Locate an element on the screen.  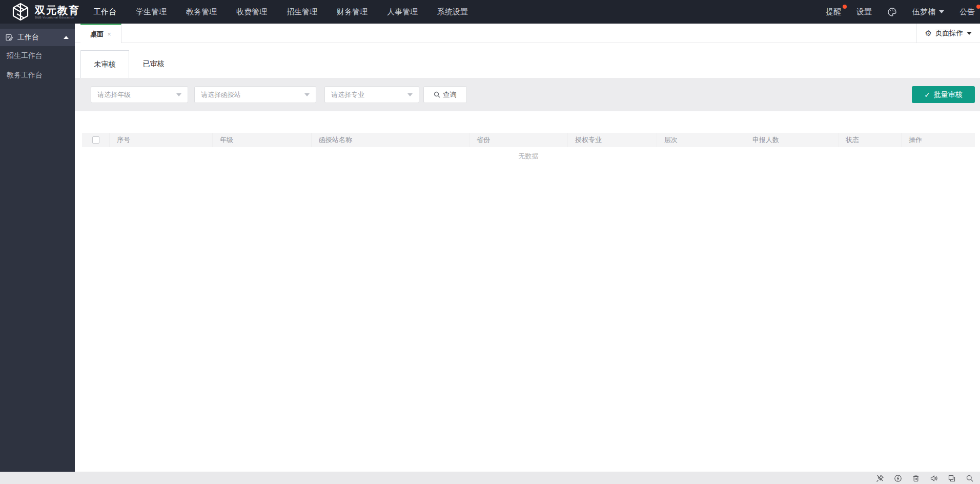
page-operations-label: 页面操作 is located at coordinates (949, 33).